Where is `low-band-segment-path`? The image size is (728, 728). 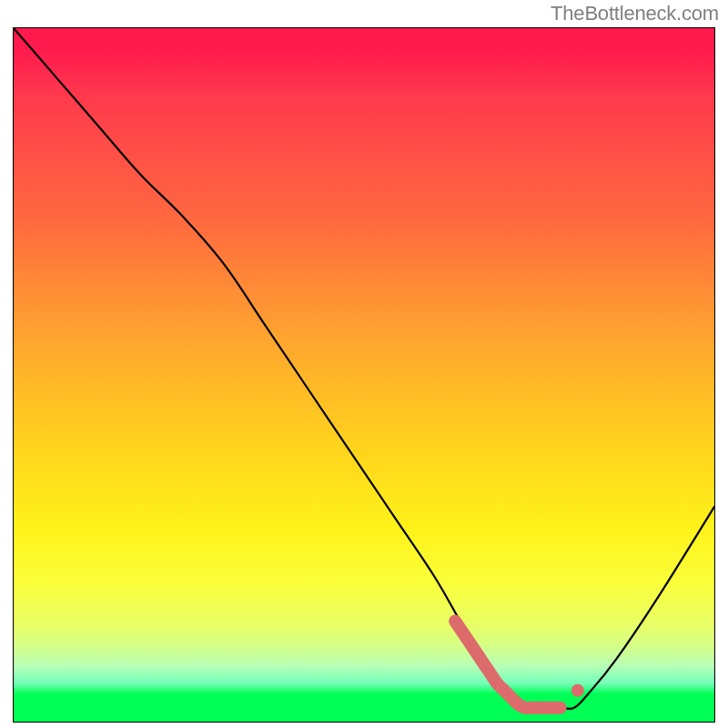 low-band-segment-path is located at coordinates (508, 664).